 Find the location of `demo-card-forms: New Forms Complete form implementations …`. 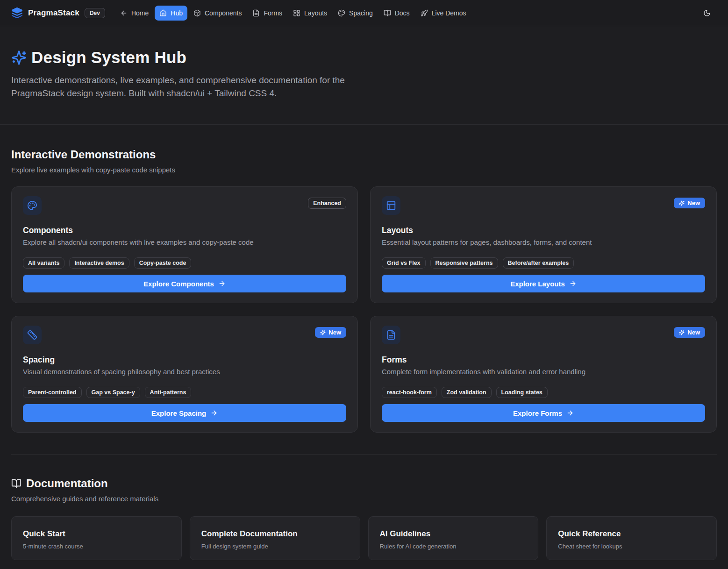

demo-card-forms: New Forms Complete form implementations … is located at coordinates (543, 374).